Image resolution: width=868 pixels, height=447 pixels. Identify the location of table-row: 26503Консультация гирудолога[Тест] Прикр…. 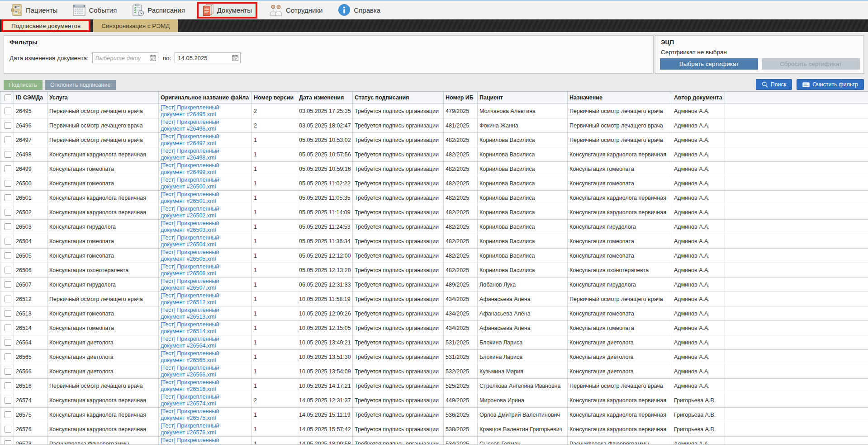
(434, 227).